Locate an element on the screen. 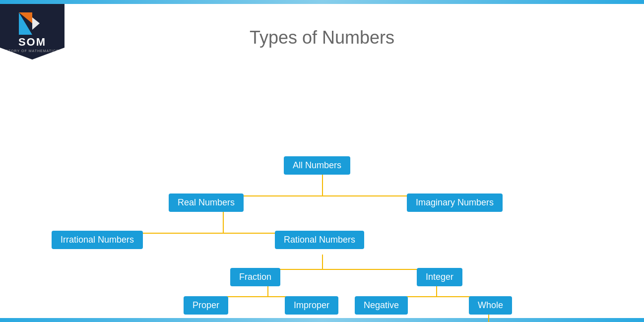  node-integer: Integer is located at coordinates (440, 277).